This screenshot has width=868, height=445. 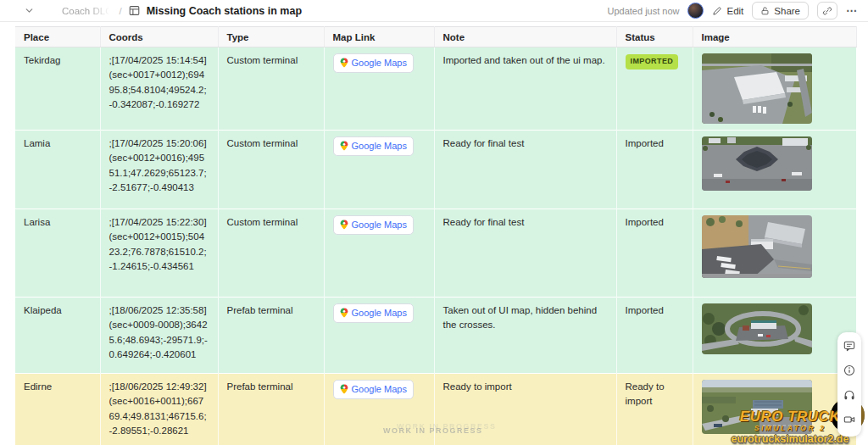 I want to click on updated-status: Updated just now, so click(x=643, y=11).